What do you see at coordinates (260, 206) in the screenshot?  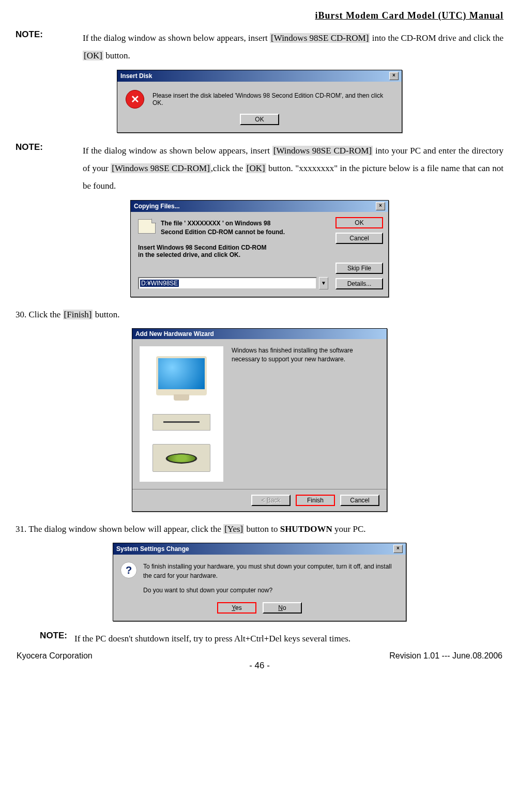 I see `copying-files-titlebar: Copying Files... ×` at bounding box center [260, 206].